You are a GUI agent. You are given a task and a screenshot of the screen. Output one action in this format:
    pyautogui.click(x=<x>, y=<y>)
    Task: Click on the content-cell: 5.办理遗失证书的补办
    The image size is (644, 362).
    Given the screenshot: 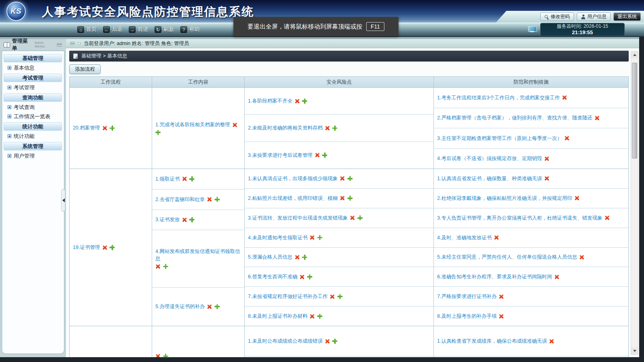 What is the action you would take?
    pyautogui.click(x=198, y=307)
    